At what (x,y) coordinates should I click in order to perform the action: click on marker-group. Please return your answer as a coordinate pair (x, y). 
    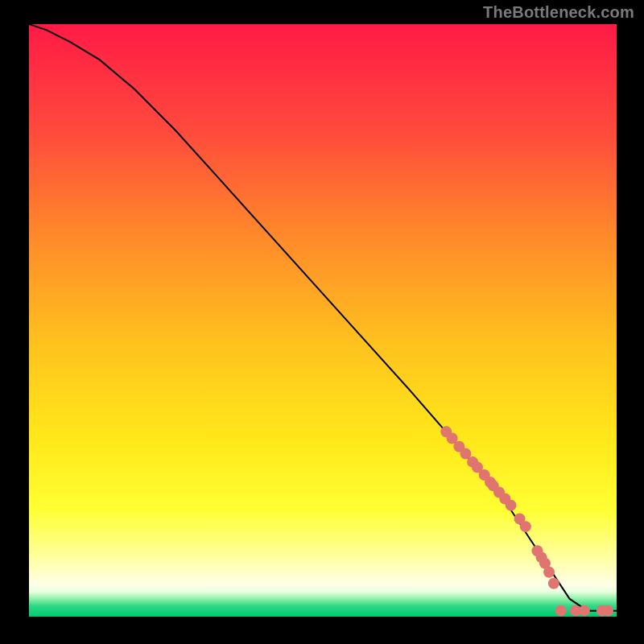
    Looking at the image, I should click on (526, 521).